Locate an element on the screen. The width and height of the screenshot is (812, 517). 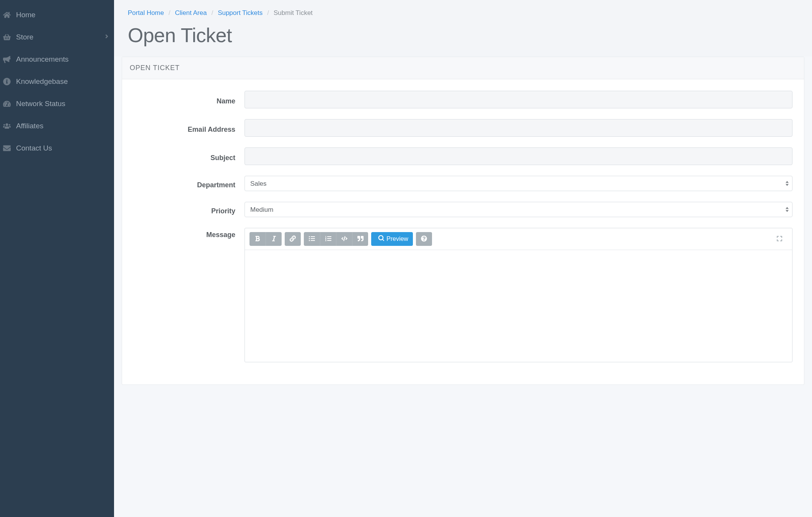
fullscreen-button is located at coordinates (779, 239).